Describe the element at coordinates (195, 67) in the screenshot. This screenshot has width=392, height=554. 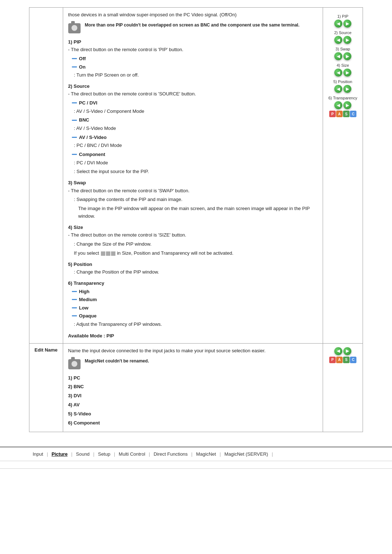
I see `pip-on-item: On` at that location.